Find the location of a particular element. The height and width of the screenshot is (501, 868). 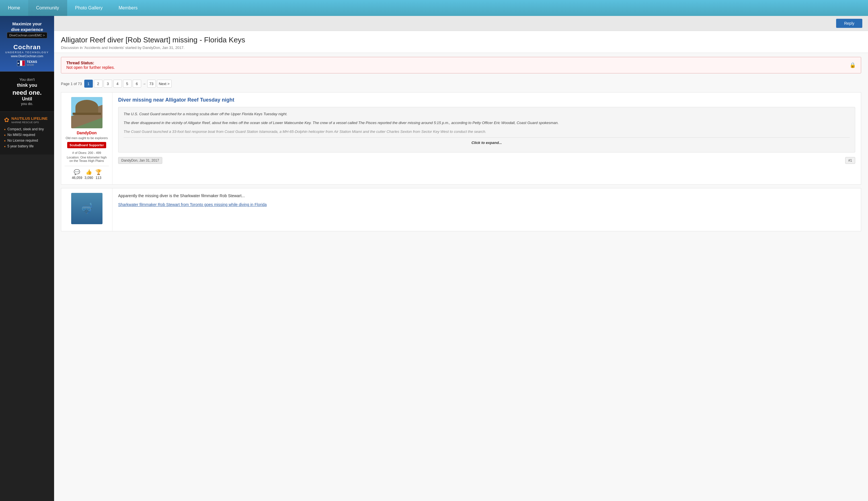

quote-para-2: The diver disappeared in the vicinity of… is located at coordinates (487, 123).